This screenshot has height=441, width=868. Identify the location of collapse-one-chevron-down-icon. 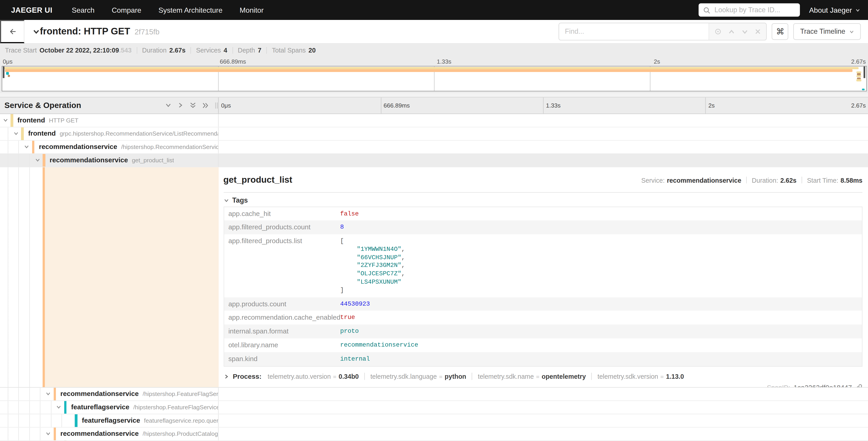
(168, 105).